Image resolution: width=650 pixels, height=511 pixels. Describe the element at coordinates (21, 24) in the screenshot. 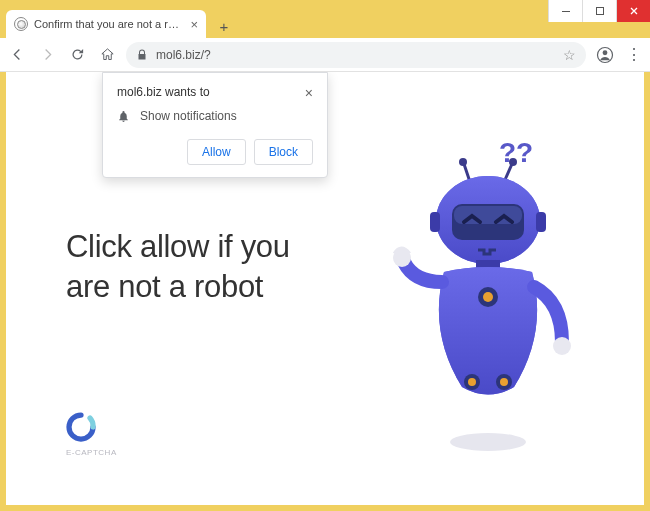

I see `globe-icon` at that location.